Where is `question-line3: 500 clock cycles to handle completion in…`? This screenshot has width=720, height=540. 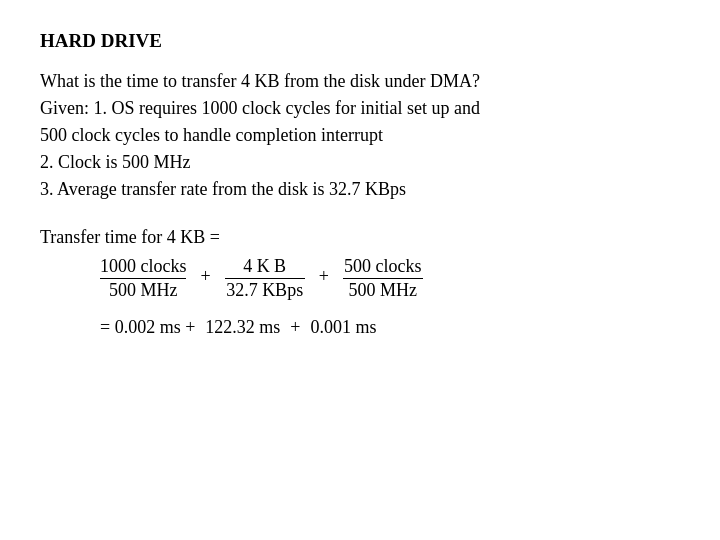 question-line3: 500 clock cycles to handle completion in… is located at coordinates (360, 136).